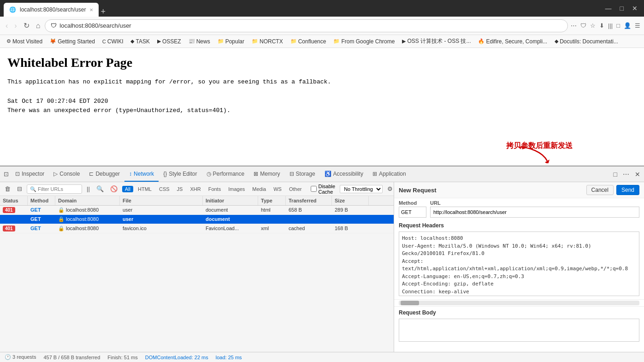  Describe the element at coordinates (519, 329) in the screenshot. I see `body-section: Request Body` at that location.